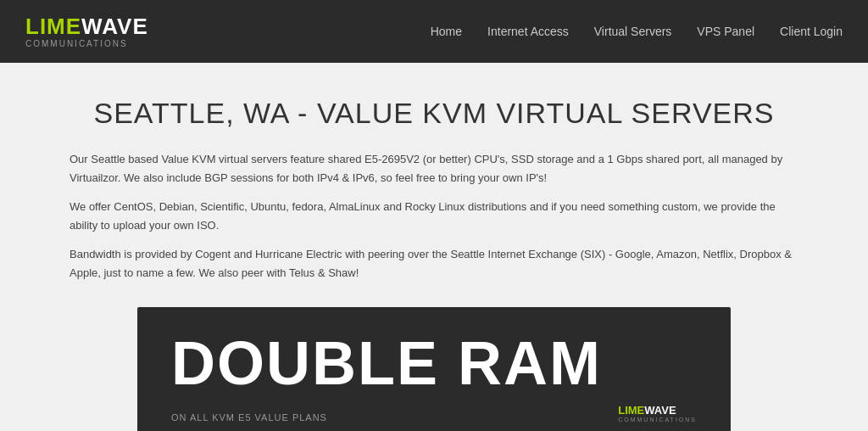 The width and height of the screenshot is (868, 431). I want to click on promo-logo-text: LIMEWAVE, so click(647, 411).